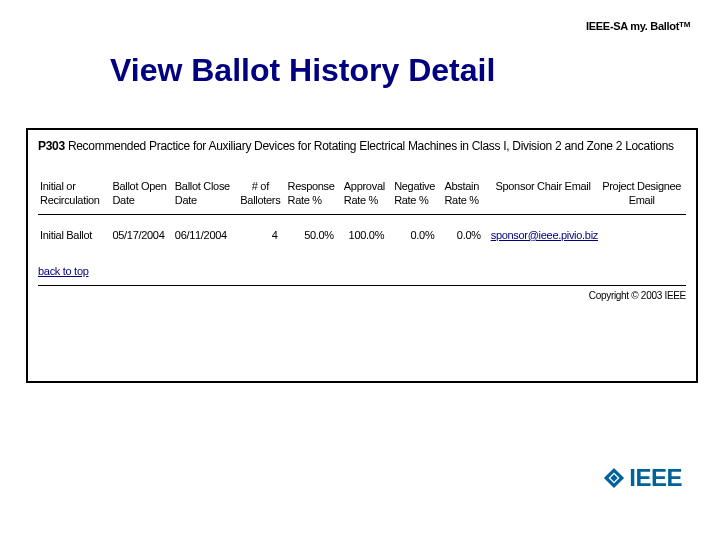 This screenshot has height=540, width=720. Describe the element at coordinates (313, 196) in the screenshot. I see `col-response: Response Rate %` at that location.